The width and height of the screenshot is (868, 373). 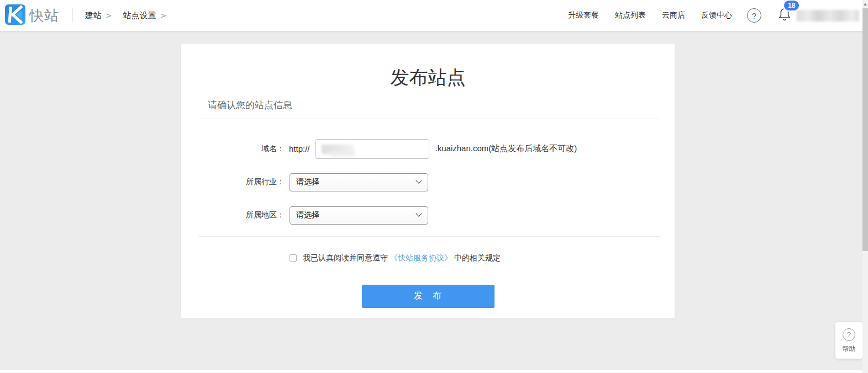 I want to click on region-selected-value: 请选择, so click(x=308, y=215).